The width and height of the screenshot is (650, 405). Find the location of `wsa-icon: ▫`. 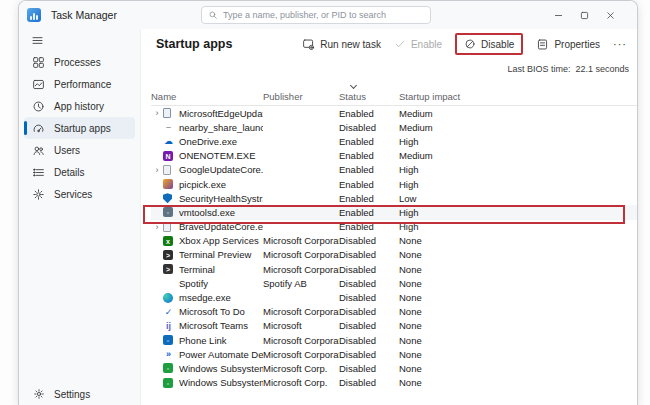

wsa-icon: ▫ is located at coordinates (168, 383).